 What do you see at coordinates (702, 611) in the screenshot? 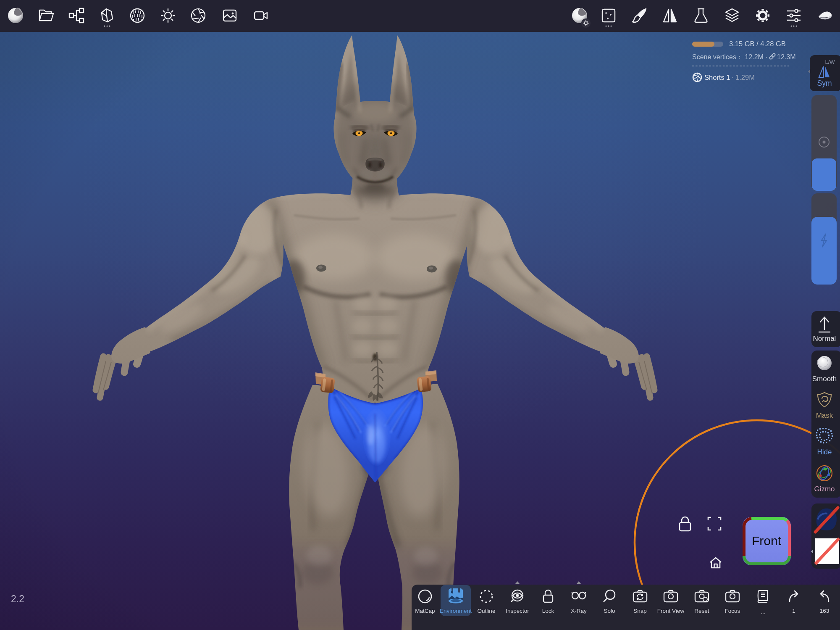
I see `svg-text: Reset` at bounding box center [702, 611].